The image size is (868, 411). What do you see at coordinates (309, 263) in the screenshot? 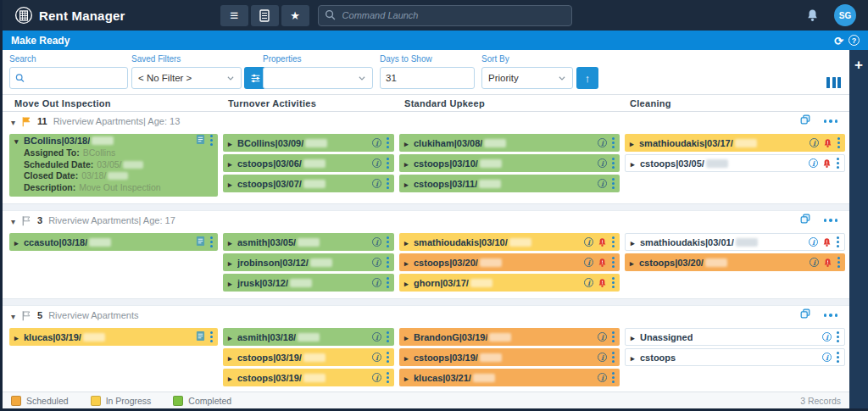
I see `task-card: jrobinson|03/12/` at bounding box center [309, 263].